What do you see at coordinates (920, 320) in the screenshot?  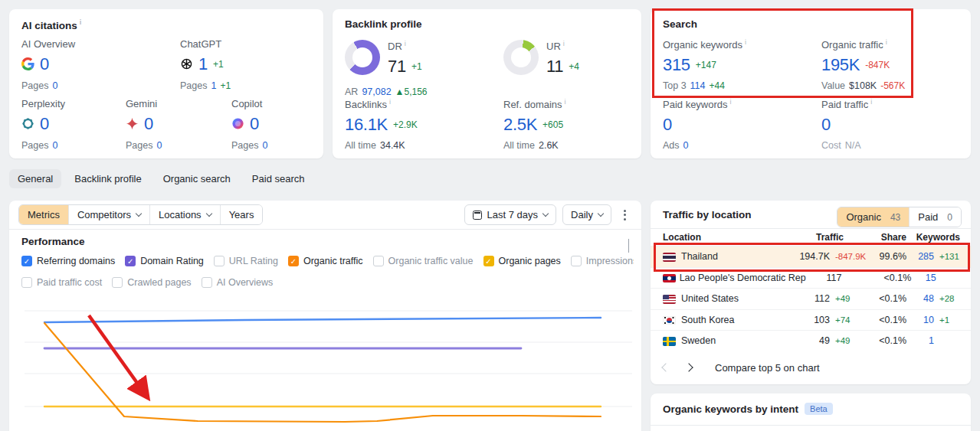 I see `location-keywords: 10` at bounding box center [920, 320].